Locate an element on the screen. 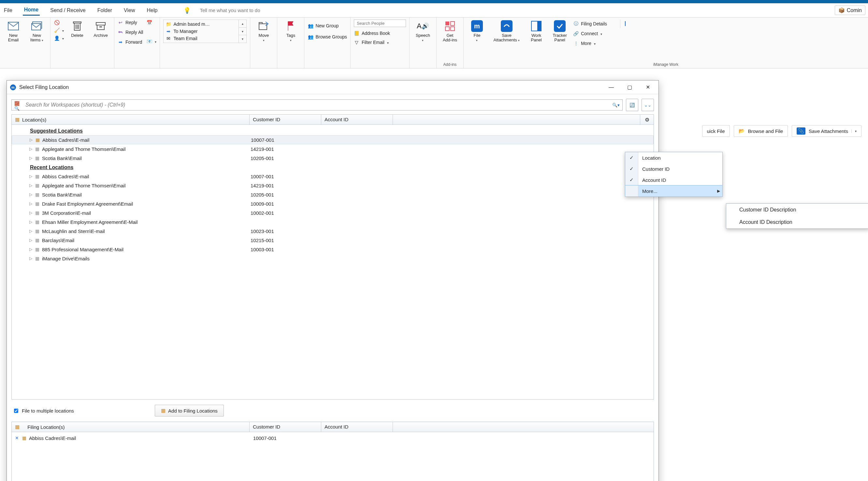 This screenshot has width=868, height=481. location-row: ▷▦3M Corporation\E-mail10002-001 is located at coordinates (333, 213).